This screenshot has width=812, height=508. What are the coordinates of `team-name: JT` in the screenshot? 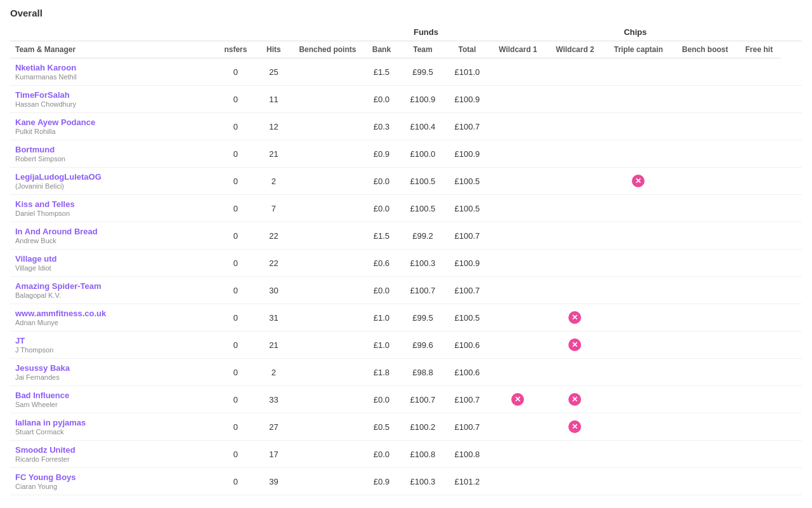 It's located at (113, 340).